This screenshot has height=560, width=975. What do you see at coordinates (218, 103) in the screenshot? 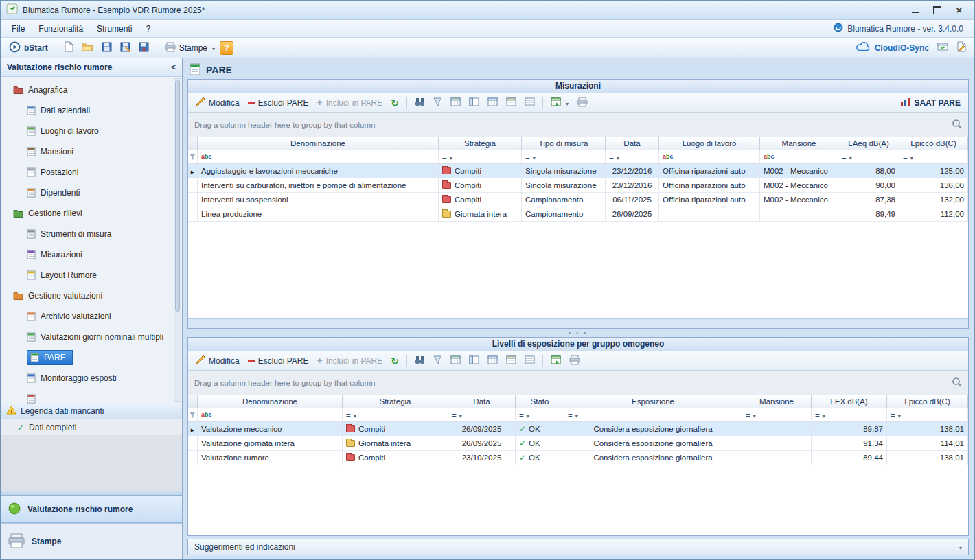
I see `modifica-button: Modifica` at bounding box center [218, 103].